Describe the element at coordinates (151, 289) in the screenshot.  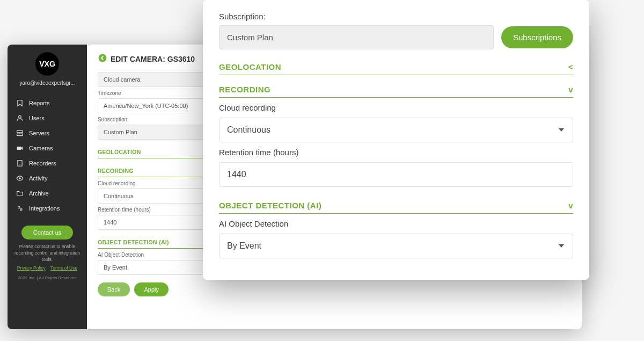
I see `apply-button: Apply` at that location.